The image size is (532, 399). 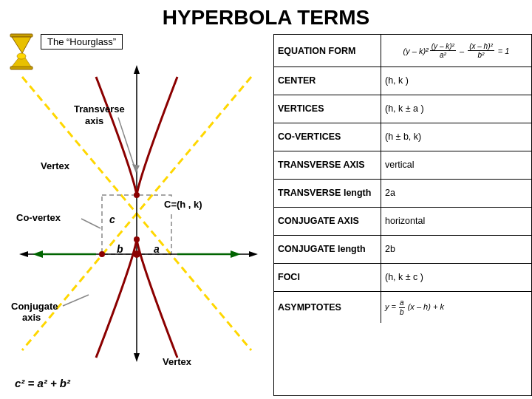 I want to click on cell-conjugate-axis-term: CONJUGATE AXIS, so click(x=328, y=222).